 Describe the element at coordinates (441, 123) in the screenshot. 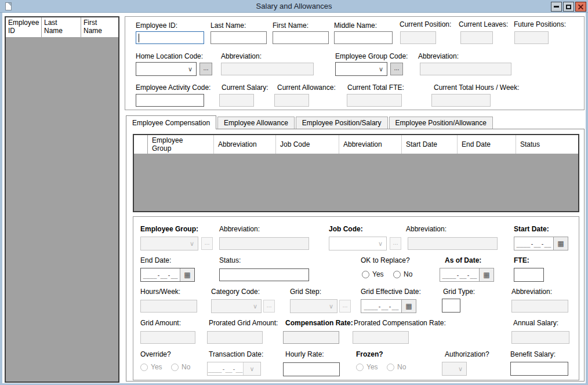

I see `tab-employee-position-allowance: Employee Position/Allowance` at that location.